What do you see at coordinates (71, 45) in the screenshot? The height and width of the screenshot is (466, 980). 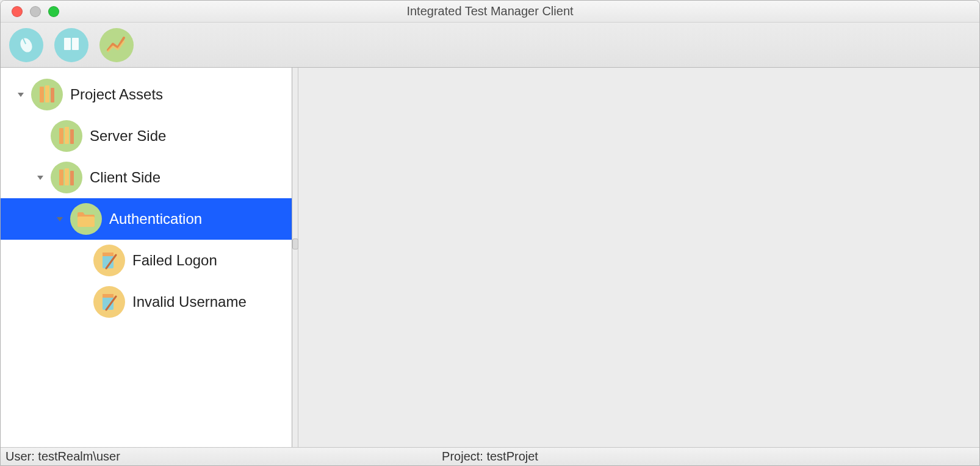 I see `book-icon` at bounding box center [71, 45].